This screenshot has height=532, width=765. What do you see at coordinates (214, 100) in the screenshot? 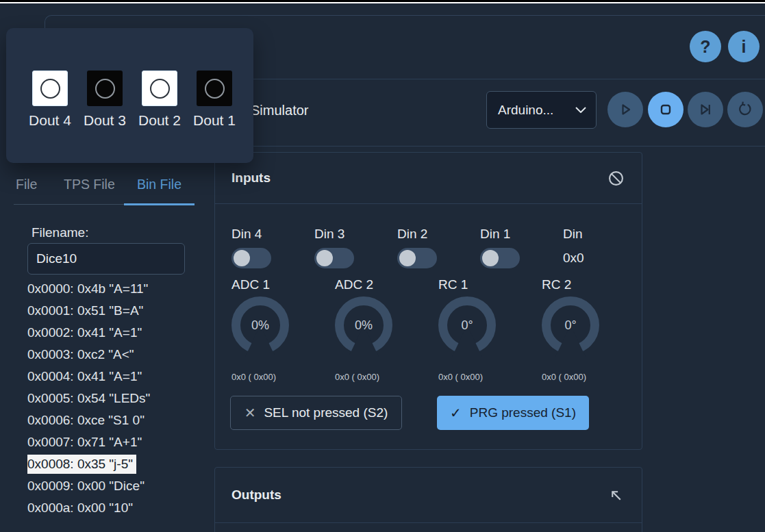
I see `dout-1-cell: Dout 1` at bounding box center [214, 100].